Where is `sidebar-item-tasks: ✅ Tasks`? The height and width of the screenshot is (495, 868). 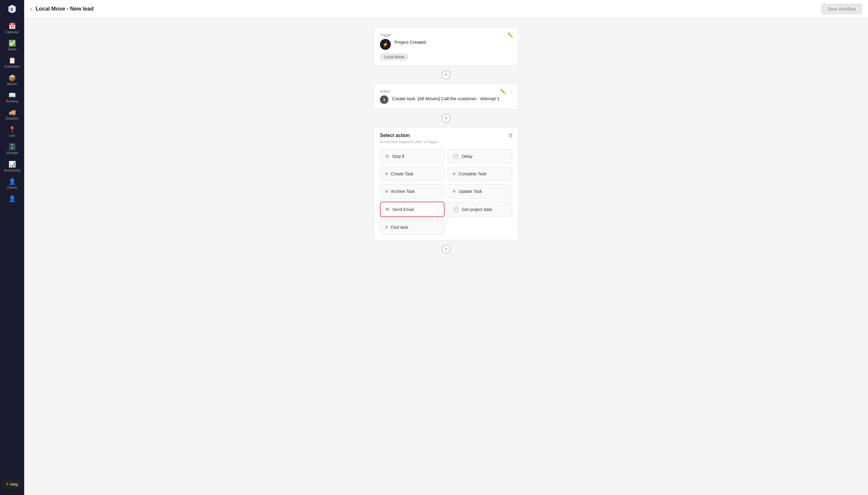
sidebar-item-tasks: ✅ Tasks is located at coordinates (12, 46).